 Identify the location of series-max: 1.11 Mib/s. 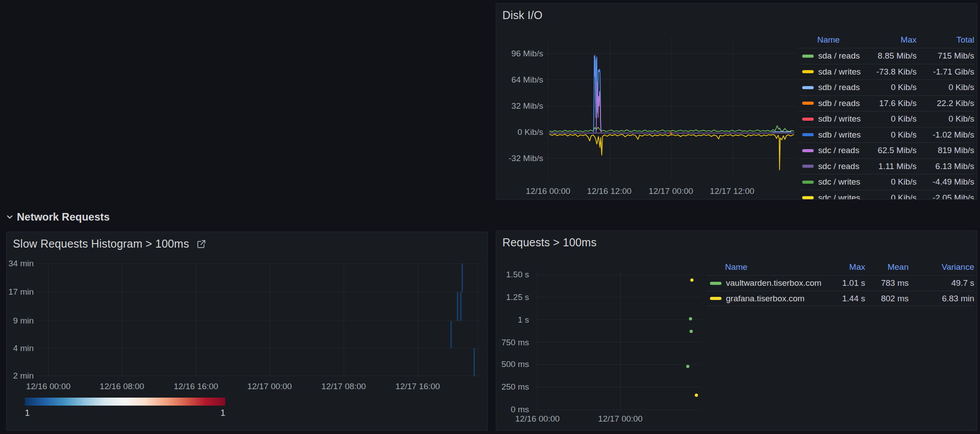
(891, 166).